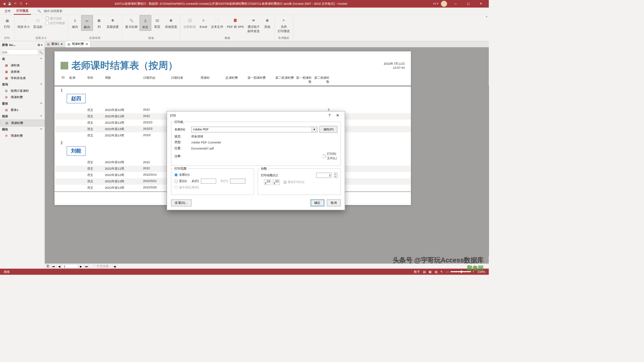 The image size is (644, 362). What do you see at coordinates (70, 266) in the screenshot?
I see `page-number-input` at bounding box center [70, 266].